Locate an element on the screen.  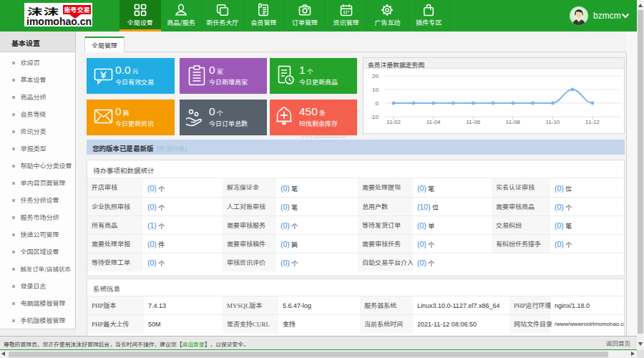
svg-text: 0 is located at coordinates (378, 103).